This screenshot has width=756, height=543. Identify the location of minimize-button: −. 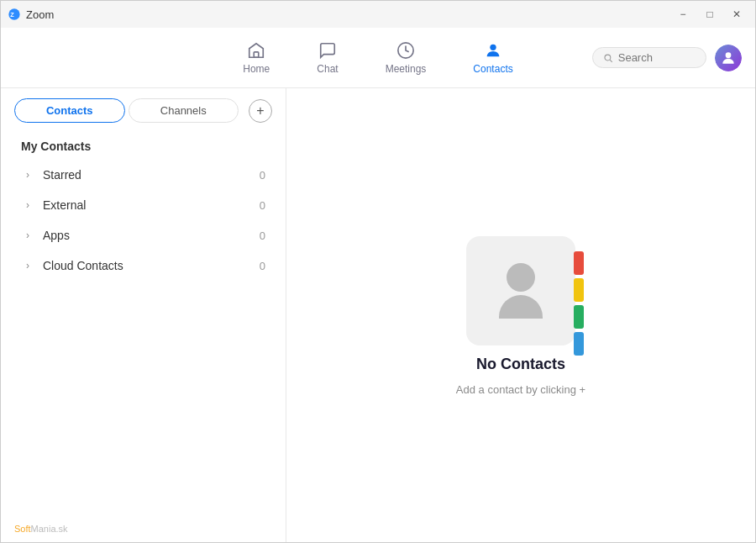
(683, 14).